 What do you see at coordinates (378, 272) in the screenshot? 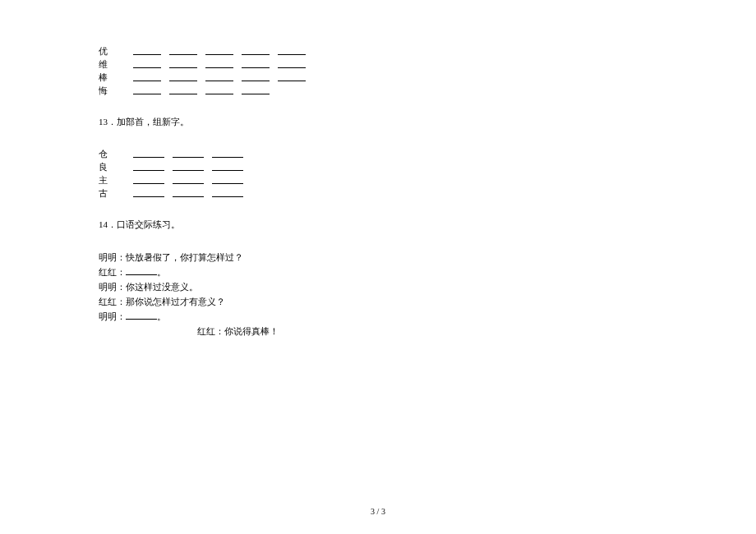
I see `dialog-line: 红红：。` at bounding box center [378, 272].